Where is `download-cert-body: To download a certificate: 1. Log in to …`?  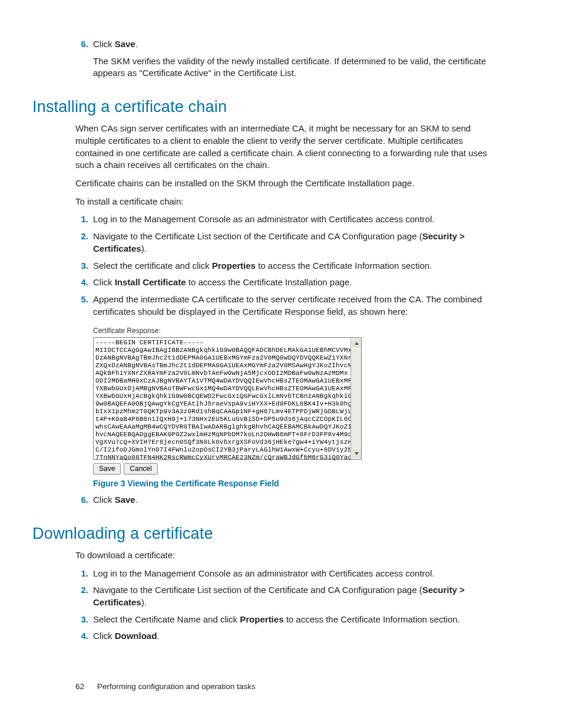
download-cert-body: To download a certificate: 1. Log in to … is located at coordinates (289, 596).